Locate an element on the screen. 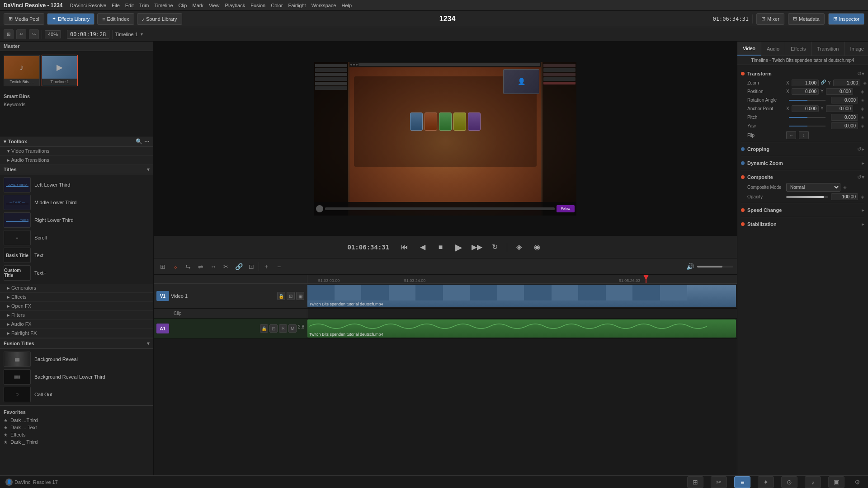 Image resolution: width=868 pixels, height=488 pixels. cropping-section-header: Cropping ↺ ▸ is located at coordinates (803, 149).